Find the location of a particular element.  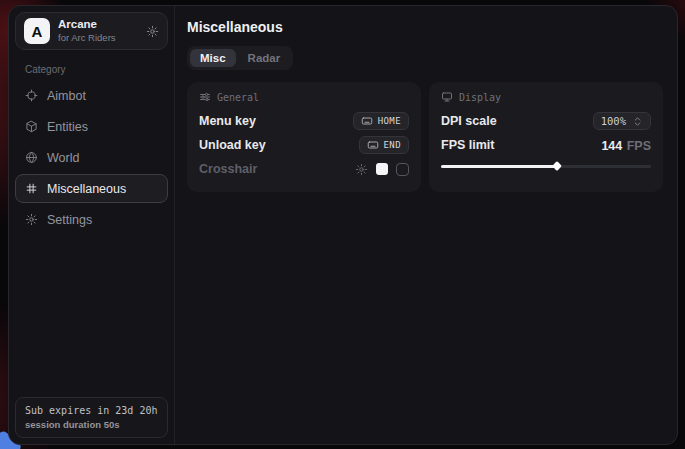

dpi-scale-select: 100% is located at coordinates (622, 121).